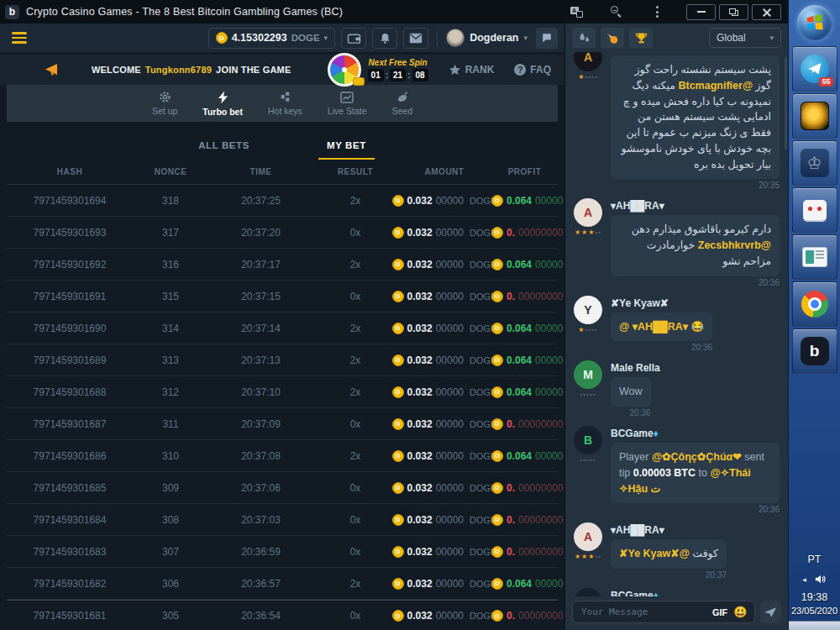  What do you see at coordinates (815, 559) in the screenshot?
I see `language-indicator: PT` at bounding box center [815, 559].